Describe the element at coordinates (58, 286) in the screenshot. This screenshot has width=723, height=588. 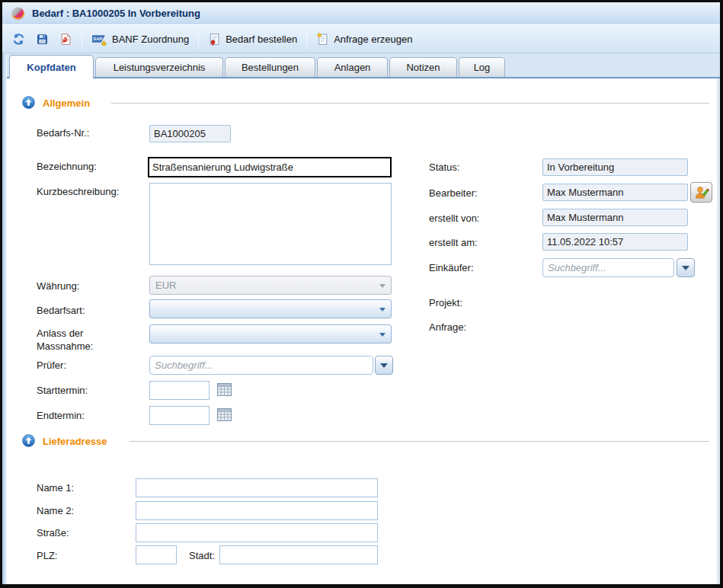
I see `waehrung-label: Währung:` at that location.